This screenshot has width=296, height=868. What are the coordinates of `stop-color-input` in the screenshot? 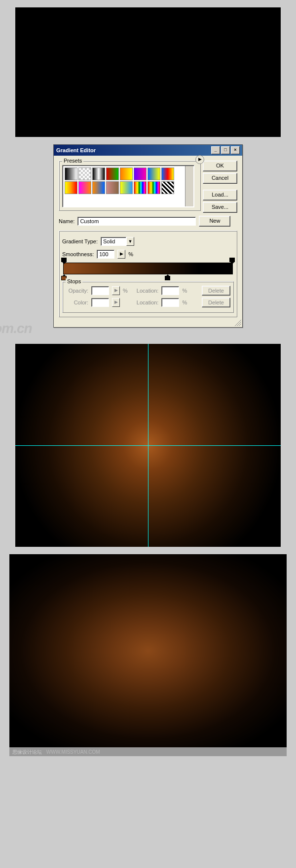 It's located at (100, 302).